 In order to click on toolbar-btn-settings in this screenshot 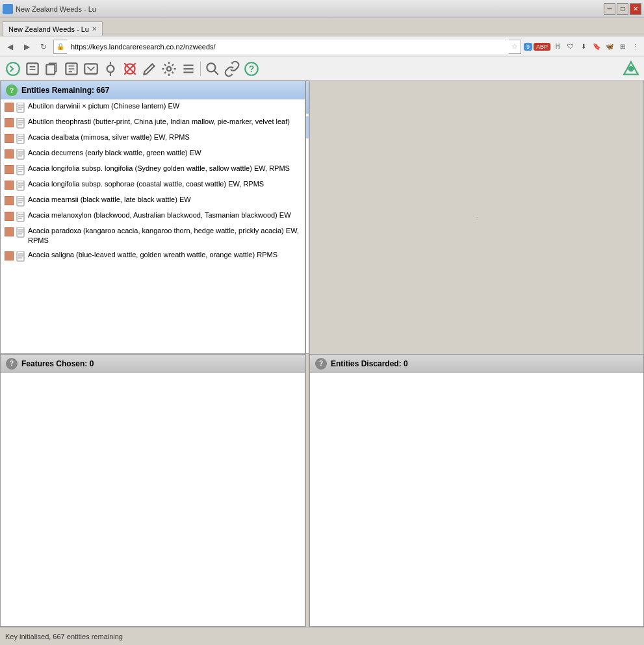, I will do `click(169, 69)`.